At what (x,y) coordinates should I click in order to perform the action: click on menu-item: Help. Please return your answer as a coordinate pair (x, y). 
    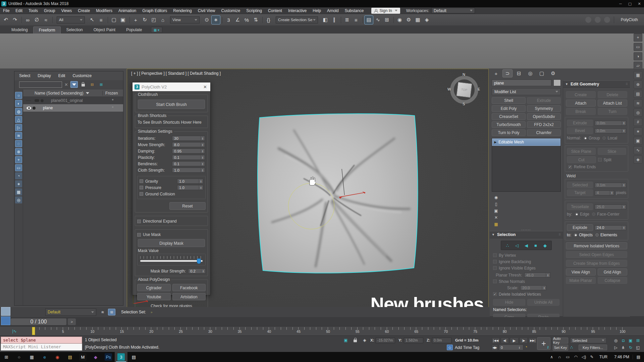
    Looking at the image, I should click on (317, 11).